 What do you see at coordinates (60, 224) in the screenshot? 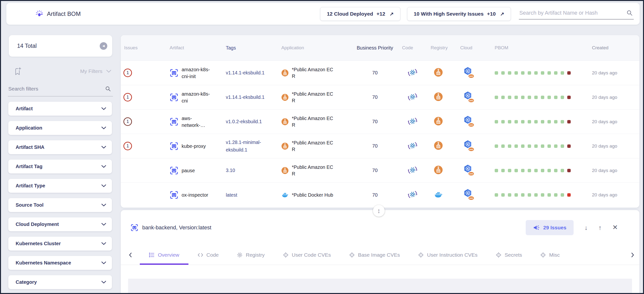
I see `filter-item-cloud-deployment: Cloud Deployment` at bounding box center [60, 224].